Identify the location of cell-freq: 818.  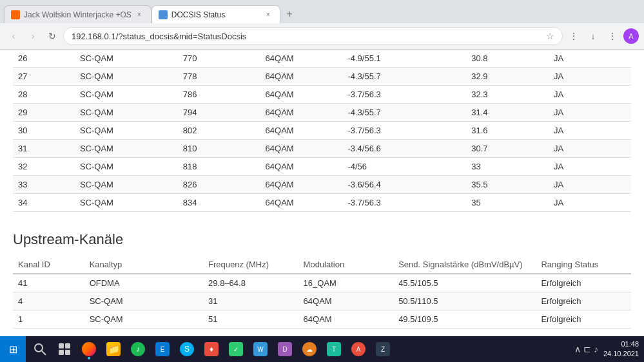
(219, 167).